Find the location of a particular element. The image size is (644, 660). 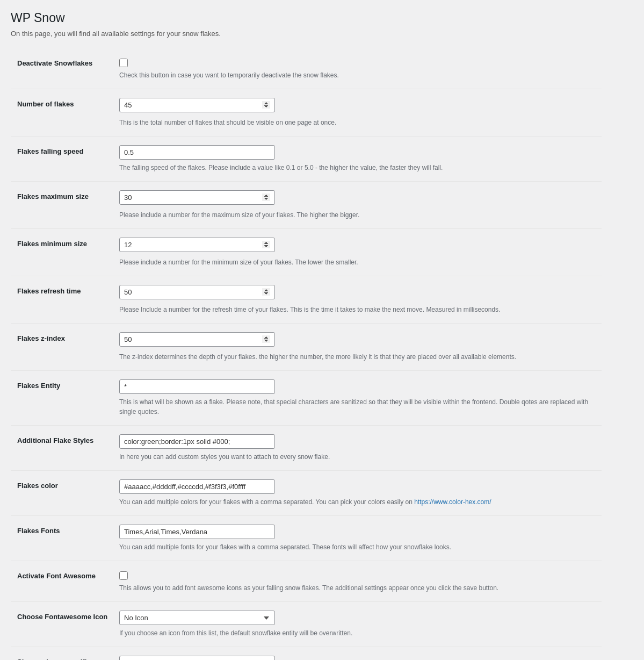

desc-activate-font-awesome: This allows you to add font awesome icon… is located at coordinates (357, 588).